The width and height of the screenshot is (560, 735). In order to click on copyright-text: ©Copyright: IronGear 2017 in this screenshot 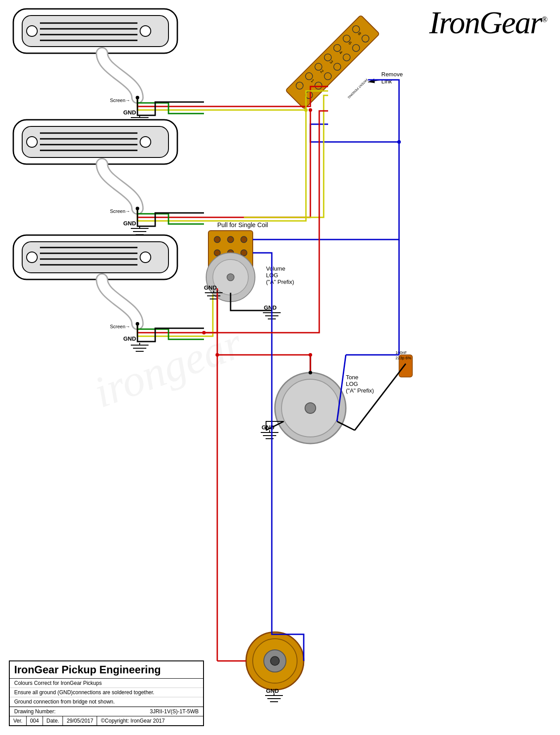, I will do `click(133, 721)`.